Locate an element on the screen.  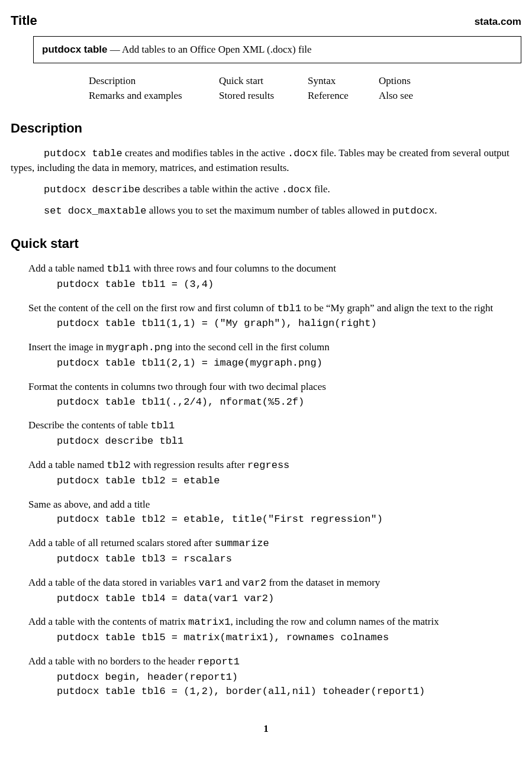
qs-item: Add a table of all returned scalars stor… is located at coordinates (275, 551).